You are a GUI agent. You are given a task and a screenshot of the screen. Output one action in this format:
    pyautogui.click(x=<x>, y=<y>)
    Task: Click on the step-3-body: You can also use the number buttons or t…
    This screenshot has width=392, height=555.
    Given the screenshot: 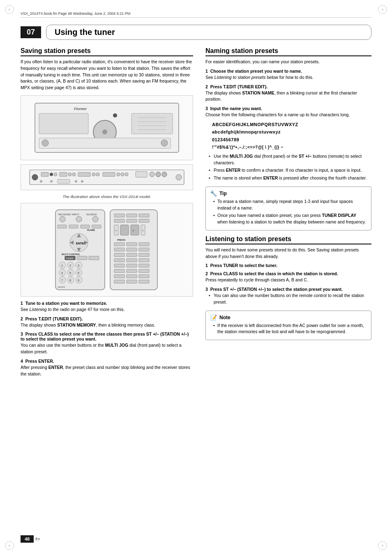 What is the action you would take?
    pyautogui.click(x=107, y=349)
    